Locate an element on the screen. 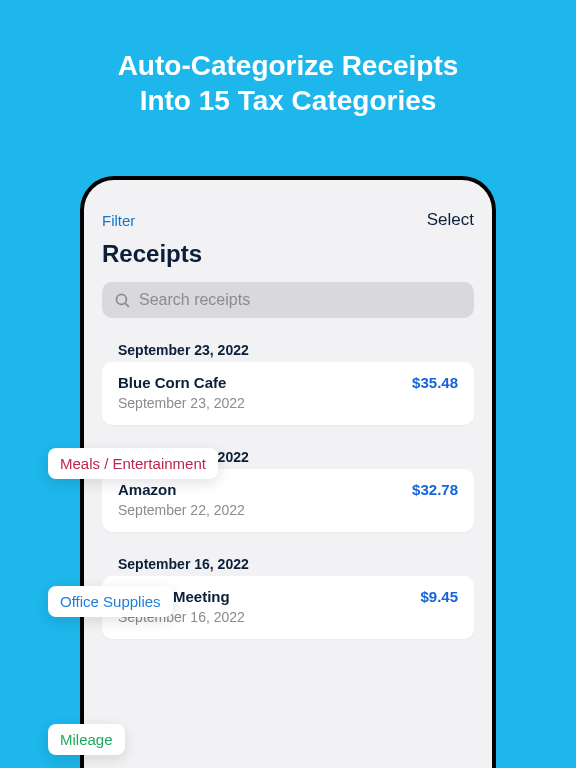  merchant-name: Blue Corn Cafe is located at coordinates (172, 382).